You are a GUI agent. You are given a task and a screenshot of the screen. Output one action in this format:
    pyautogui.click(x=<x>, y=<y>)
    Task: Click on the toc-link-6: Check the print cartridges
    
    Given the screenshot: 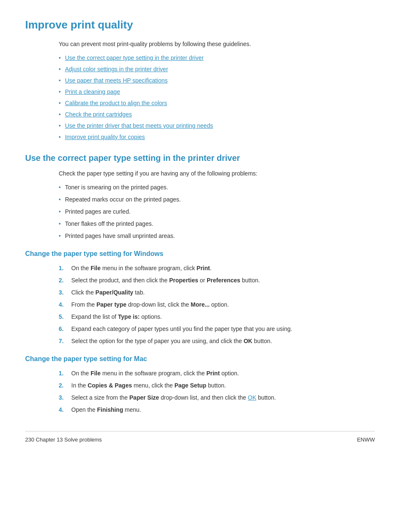 What is the action you would take?
    pyautogui.click(x=99, y=115)
    